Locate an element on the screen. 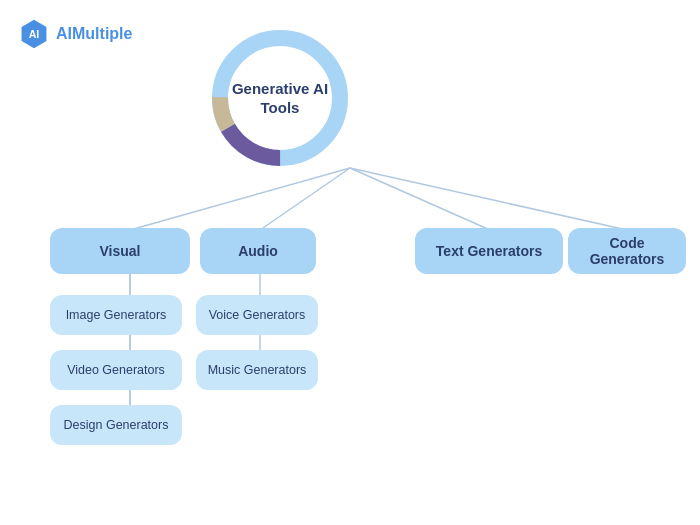 This screenshot has width=700, height=525. node-image-generators: Image Generators is located at coordinates (116, 315).